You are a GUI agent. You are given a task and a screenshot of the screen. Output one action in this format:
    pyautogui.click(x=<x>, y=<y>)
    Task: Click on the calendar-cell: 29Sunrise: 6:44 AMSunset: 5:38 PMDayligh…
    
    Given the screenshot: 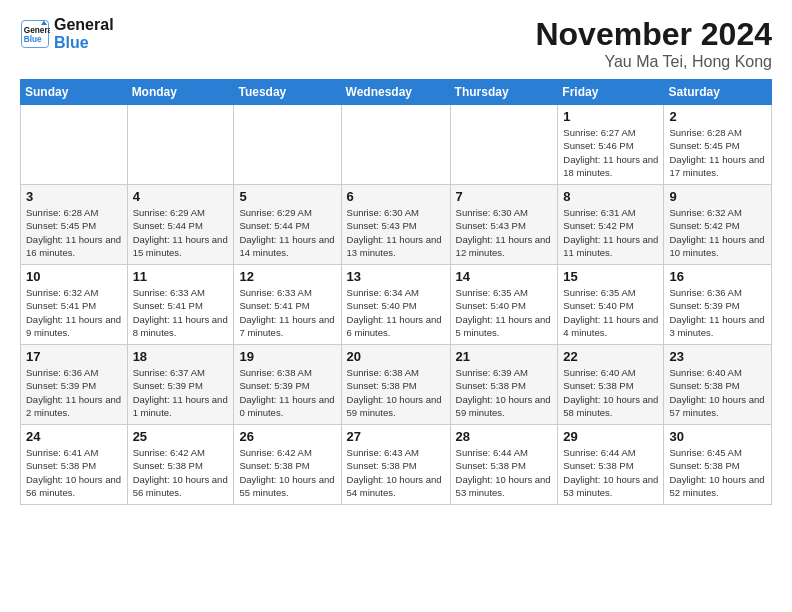 What is the action you would take?
    pyautogui.click(x=611, y=465)
    